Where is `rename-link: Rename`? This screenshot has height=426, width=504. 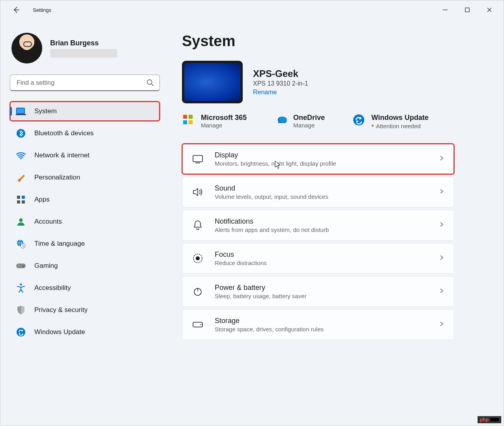
rename-link: Rename is located at coordinates (265, 92).